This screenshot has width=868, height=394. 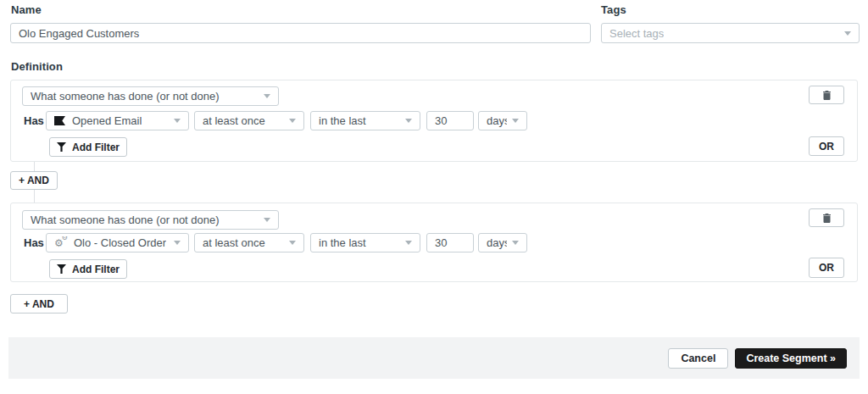 I want to click on tags-placeholder: Select tags, so click(x=637, y=34).